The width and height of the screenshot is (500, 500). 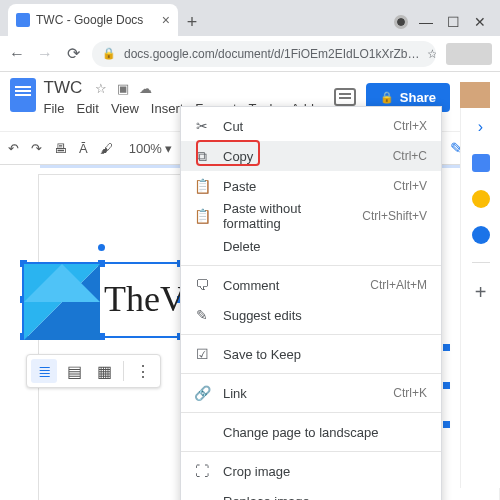 What do you see at coordinates (311, 393) in the screenshot?
I see `ctx-link: 🔗LinkCtrl+K` at bounding box center [311, 393].